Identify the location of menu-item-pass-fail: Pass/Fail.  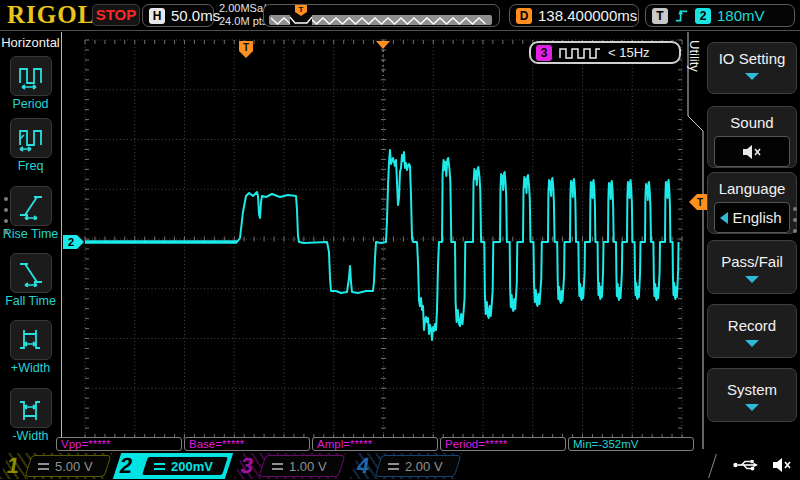
(752, 267).